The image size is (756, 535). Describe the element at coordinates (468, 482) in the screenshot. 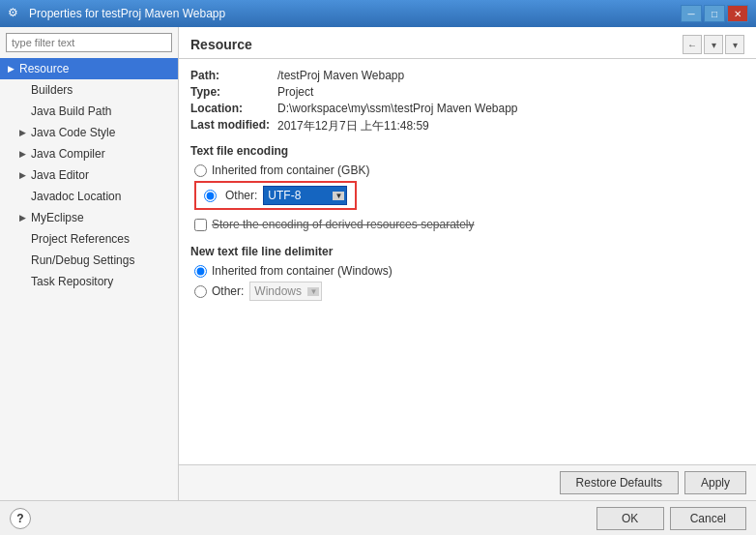

I see `bottom-action-bar: Restore Defaults Apply` at that location.